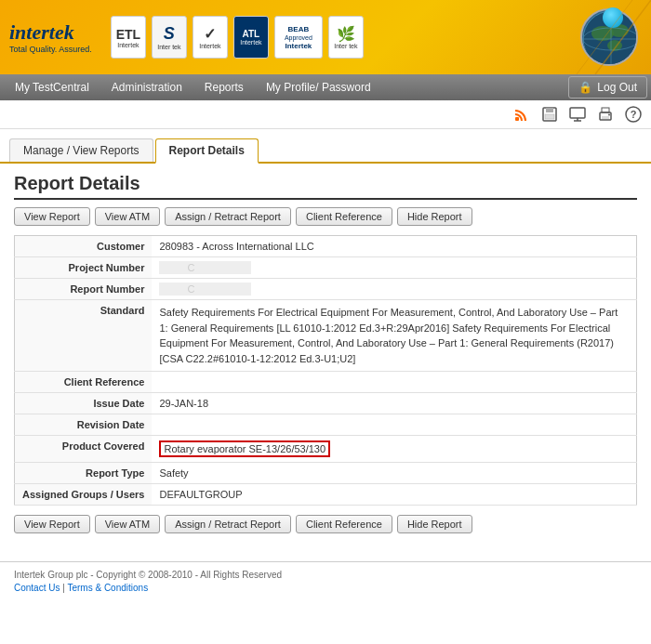 The height and width of the screenshot is (644, 651). Describe the element at coordinates (128, 524) in the screenshot. I see `view-atm-bottom-button: View ATM` at that location.